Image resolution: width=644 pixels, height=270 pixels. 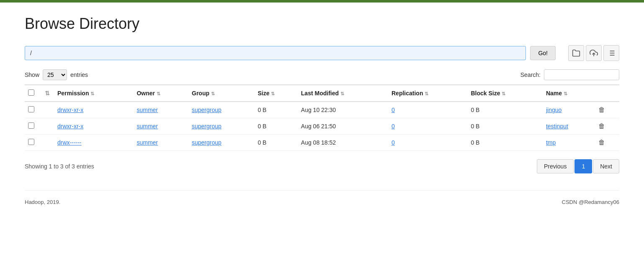 What do you see at coordinates (393, 110) in the screenshot?
I see `replication-link-0: 0` at bounding box center [393, 110].